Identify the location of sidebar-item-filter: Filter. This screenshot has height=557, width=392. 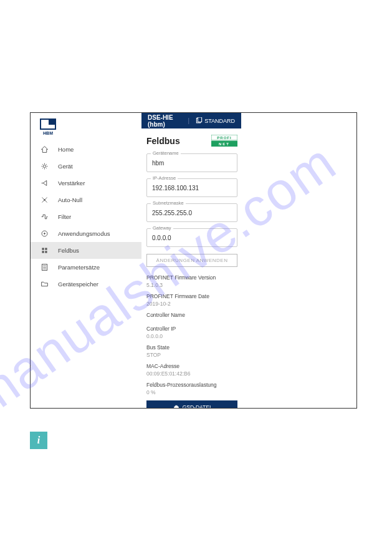
(86, 217).